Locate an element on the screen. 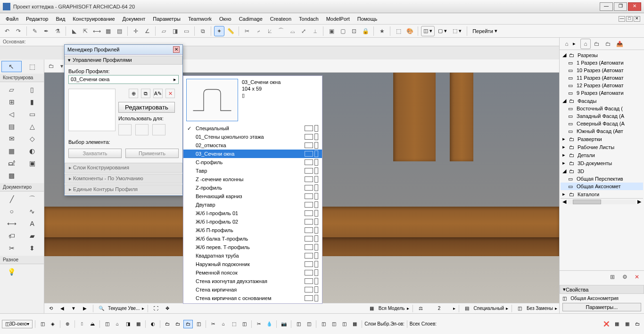 The height and width of the screenshot is (334, 644). nav-project-icon: ⌂ is located at coordinates (567, 44).